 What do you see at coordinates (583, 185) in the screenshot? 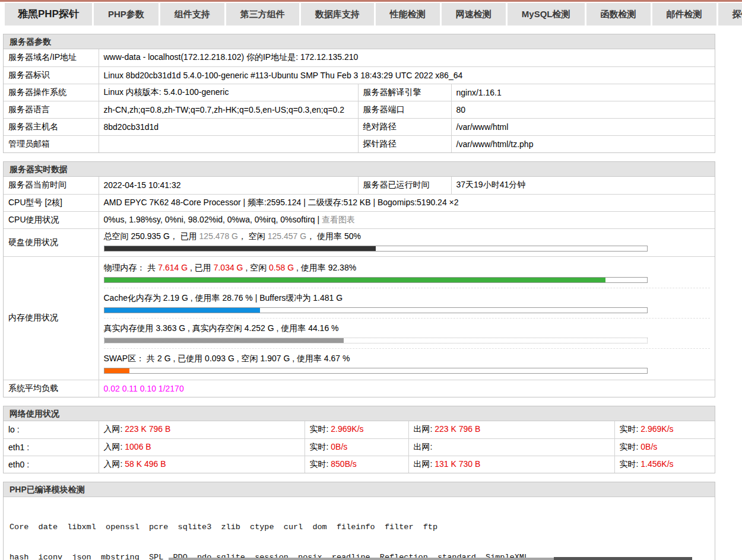
I see `uptime-value: 37天19小时41分钟` at bounding box center [583, 185].